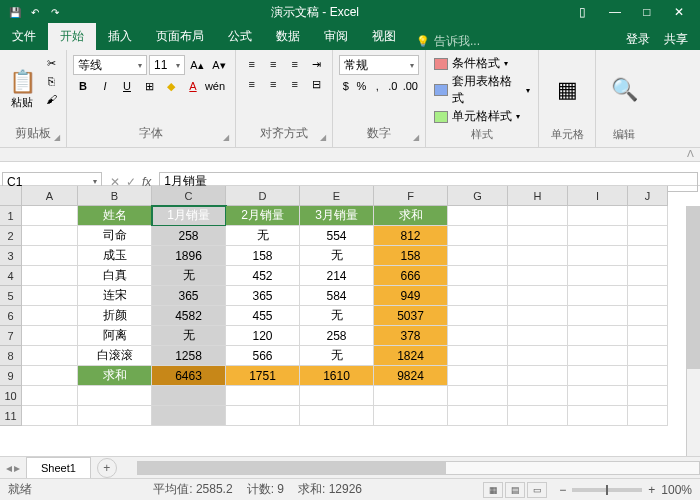 This screenshot has width=700, height=500. Describe the element at coordinates (537, 490) in the screenshot. I see `view-break-icon: ▭` at that location.